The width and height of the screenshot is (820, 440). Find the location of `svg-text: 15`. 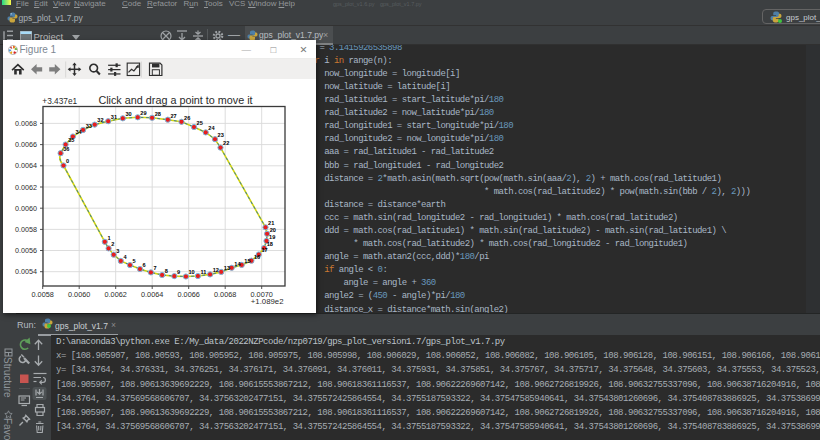

svg-text: 15 is located at coordinates (247, 261).